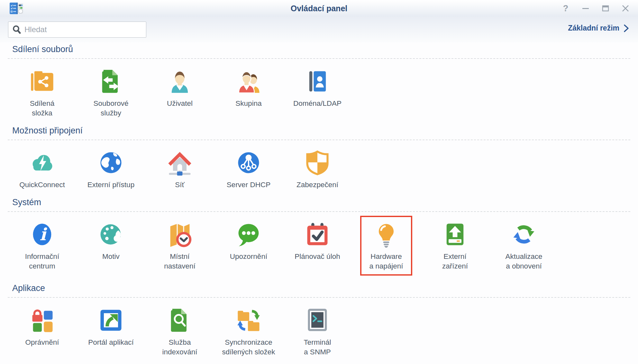 Image resolution: width=638 pixels, height=364 pixels. What do you see at coordinates (386, 234) in the screenshot?
I see `light-bulb-icon` at bounding box center [386, 234].